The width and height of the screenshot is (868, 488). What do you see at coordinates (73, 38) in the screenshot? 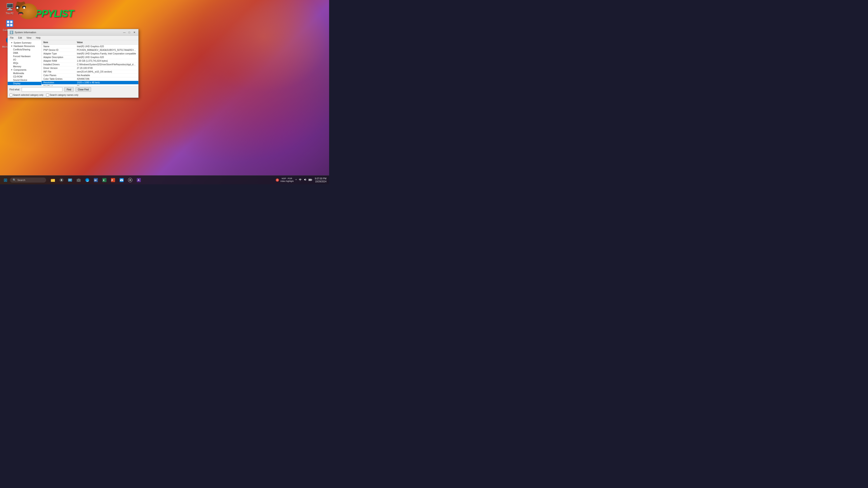
I see `menubar: File Edit View Help` at bounding box center [73, 38].